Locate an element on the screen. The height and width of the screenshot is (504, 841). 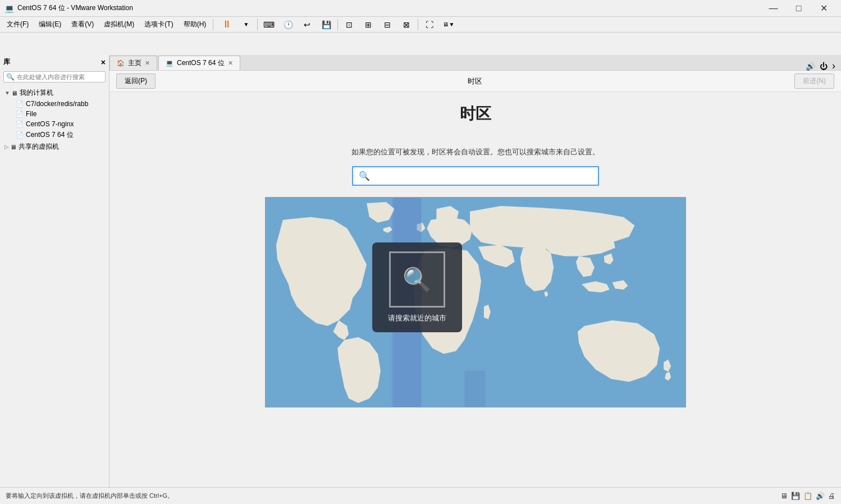
maximize-button: □ is located at coordinates (798, 8).